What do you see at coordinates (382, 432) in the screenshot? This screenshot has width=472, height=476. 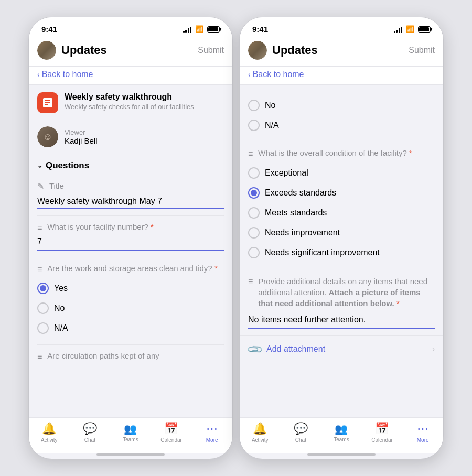 I see `tab-calendar-right: 📅 Calendar` at bounding box center [382, 432].